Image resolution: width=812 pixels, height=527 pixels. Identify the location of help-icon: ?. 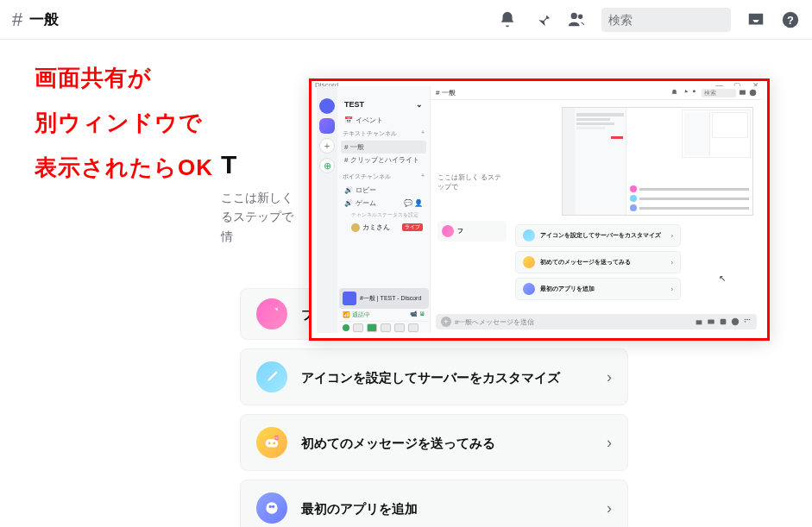
(790, 20).